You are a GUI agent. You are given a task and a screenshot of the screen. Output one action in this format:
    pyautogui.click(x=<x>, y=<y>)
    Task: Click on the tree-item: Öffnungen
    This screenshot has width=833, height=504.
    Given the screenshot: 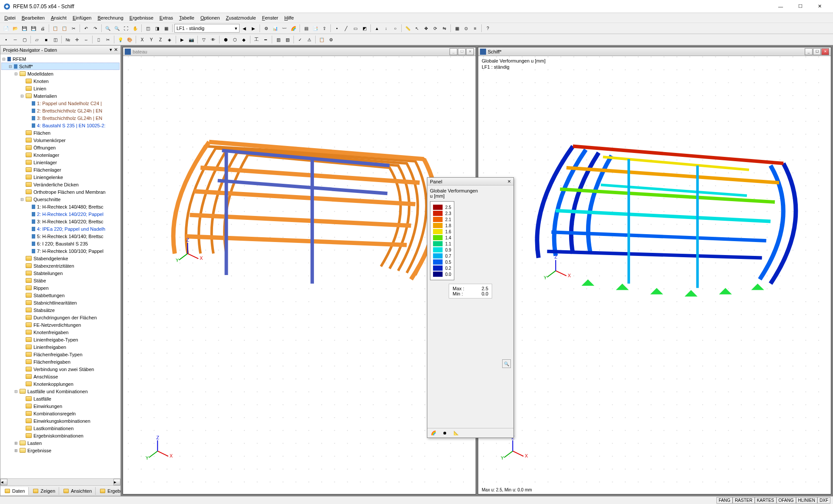 What is the action you would take?
    pyautogui.click(x=60, y=148)
    